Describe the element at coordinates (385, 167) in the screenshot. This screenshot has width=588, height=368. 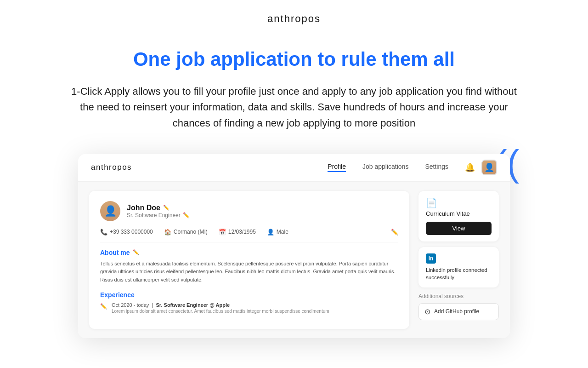
I see `nav-link-job-applications: Job applications` at that location.